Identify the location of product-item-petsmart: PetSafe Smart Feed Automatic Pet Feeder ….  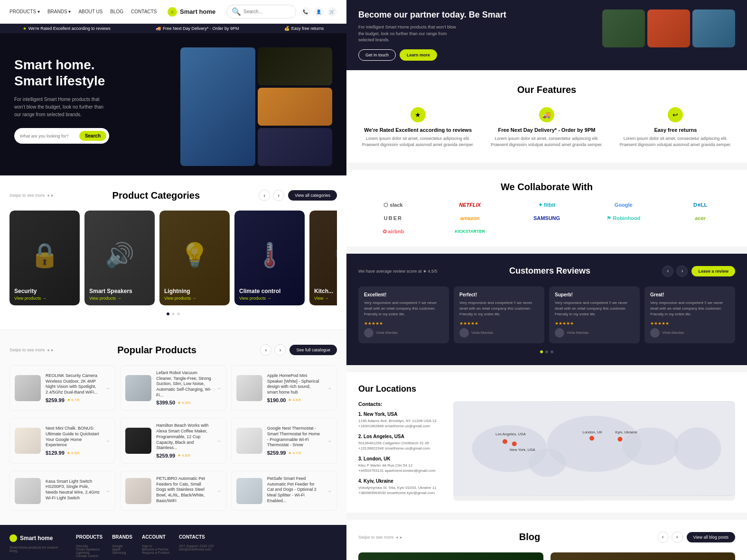
(284, 491).